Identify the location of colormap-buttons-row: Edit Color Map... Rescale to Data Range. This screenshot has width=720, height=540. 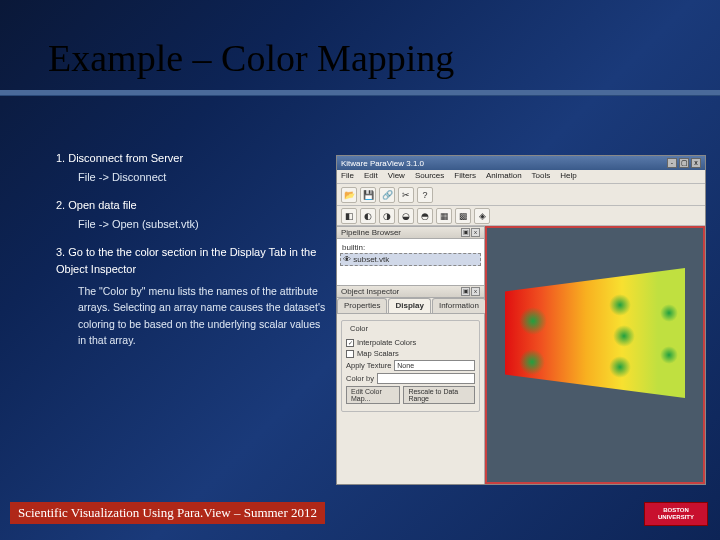
(410, 395).